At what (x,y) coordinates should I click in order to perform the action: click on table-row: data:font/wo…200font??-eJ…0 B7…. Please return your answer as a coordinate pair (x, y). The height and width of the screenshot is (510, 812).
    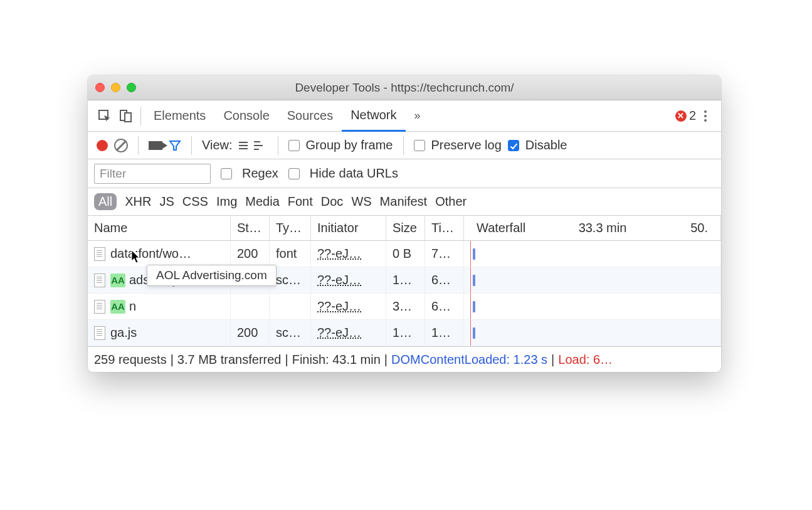
    Looking at the image, I should click on (404, 254).